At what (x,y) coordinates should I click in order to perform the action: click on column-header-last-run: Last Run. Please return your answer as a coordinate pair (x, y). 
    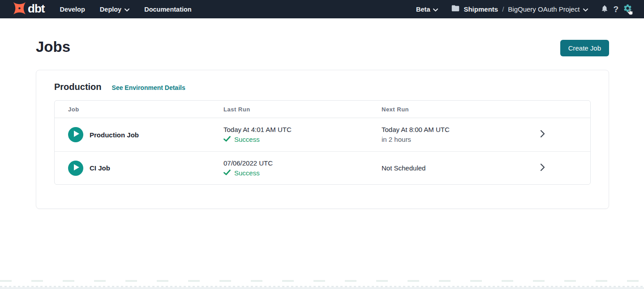
    Looking at the image, I should click on (303, 109).